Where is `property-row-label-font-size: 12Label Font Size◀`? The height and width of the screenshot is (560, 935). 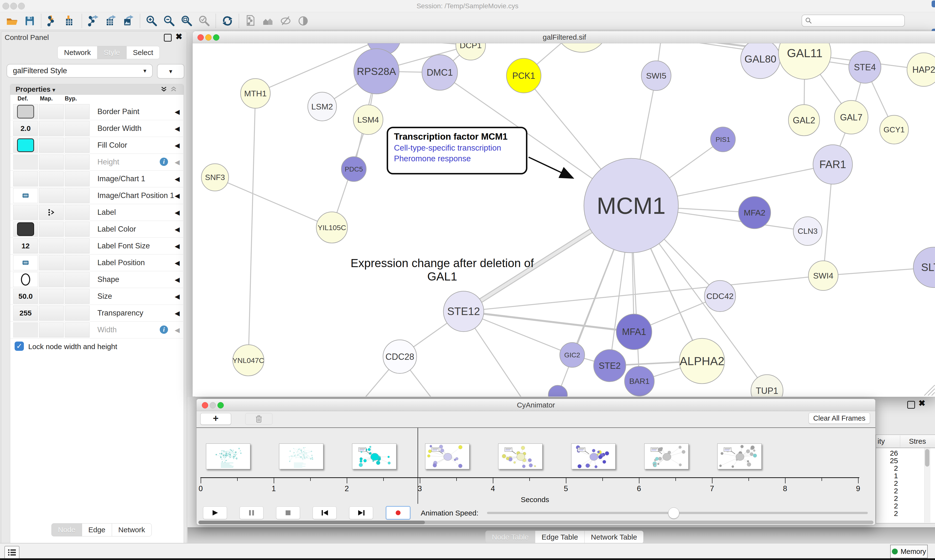
property-row-label-font-size: 12Label Font Size◀ is located at coordinates (97, 246).